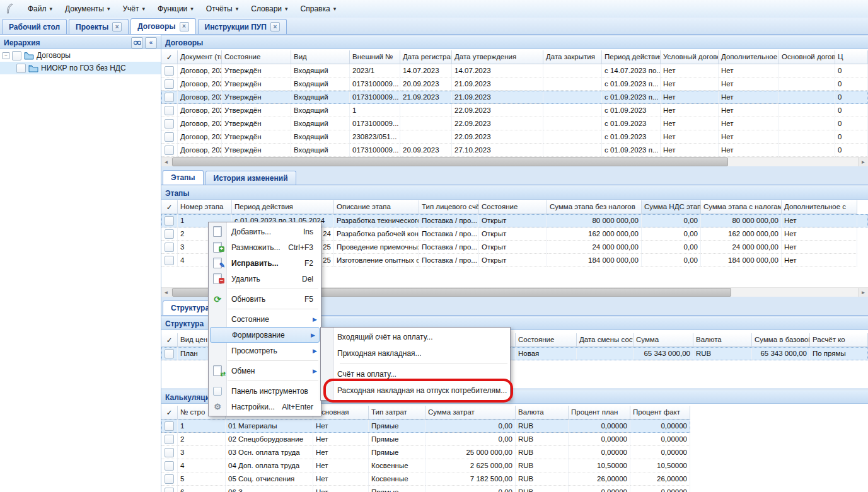 This screenshot has width=868, height=492. What do you see at coordinates (265, 278) in the screenshot?
I see `context-menu-item-3: −УдалитьDel` at bounding box center [265, 278].